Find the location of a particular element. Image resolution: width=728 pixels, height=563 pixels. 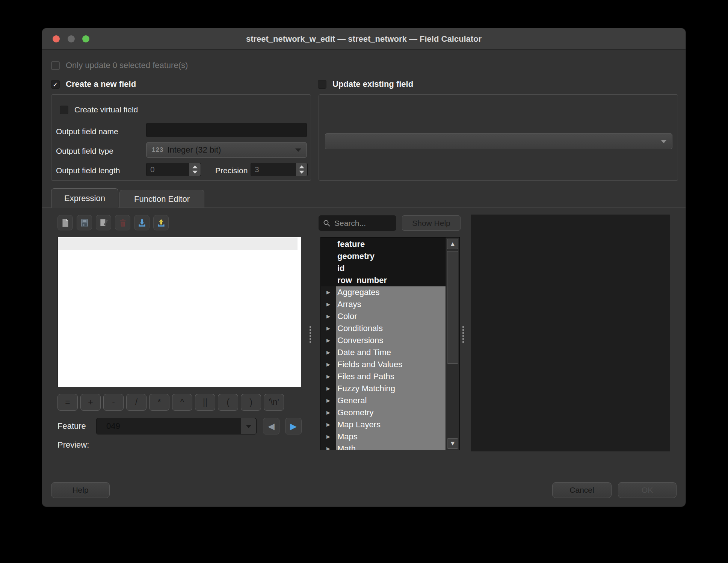

feature-value: 049 is located at coordinates (113, 426).